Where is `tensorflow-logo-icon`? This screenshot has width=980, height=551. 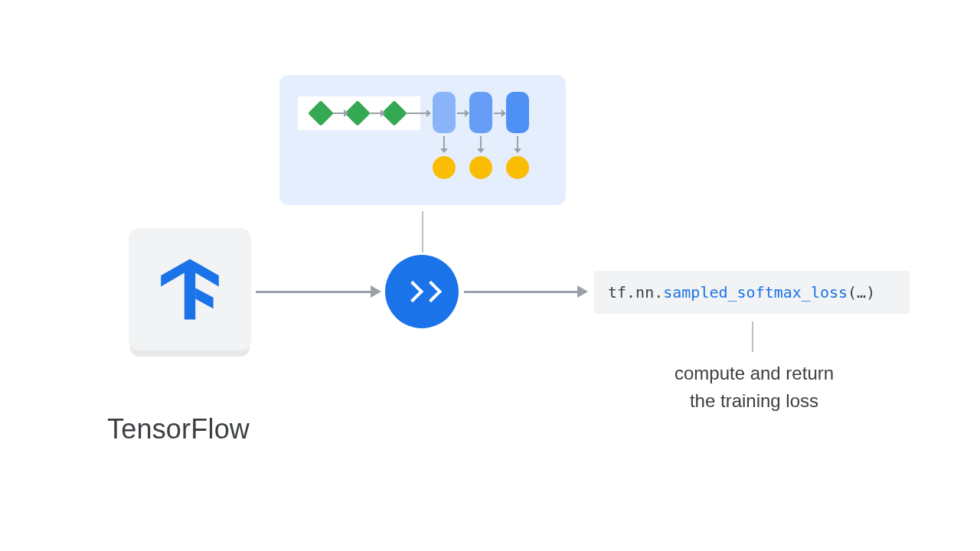 tensorflow-logo-icon is located at coordinates (190, 289).